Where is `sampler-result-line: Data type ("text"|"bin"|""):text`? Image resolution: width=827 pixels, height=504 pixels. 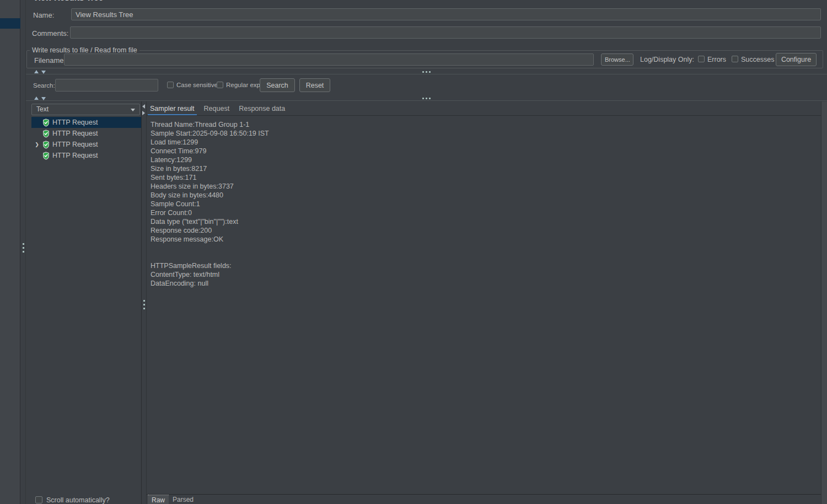
sampler-result-line: Data type ("text"|"bin"|""):text is located at coordinates (483, 222).